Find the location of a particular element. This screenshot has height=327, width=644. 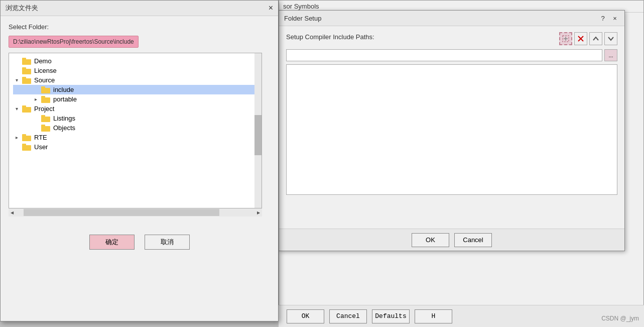

main-ok-button: OK is located at coordinates (305, 316).